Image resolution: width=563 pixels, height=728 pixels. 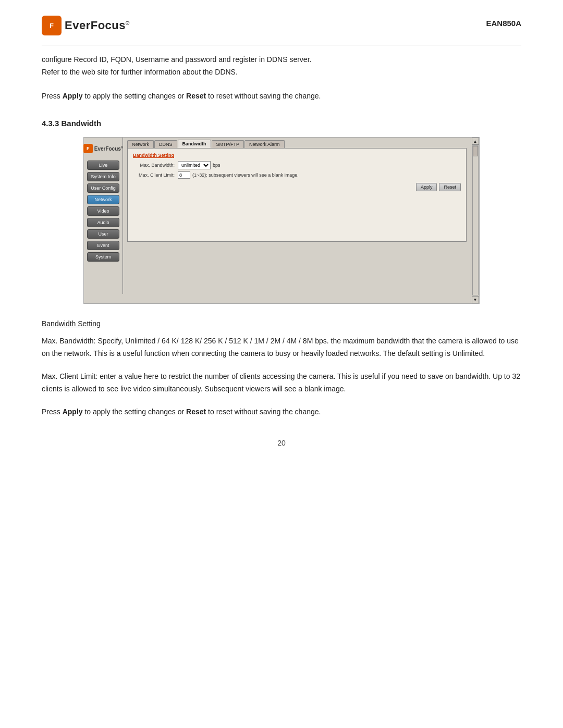 What do you see at coordinates (450, 187) in the screenshot?
I see `panel-reset-btn: Reset` at bounding box center [450, 187].